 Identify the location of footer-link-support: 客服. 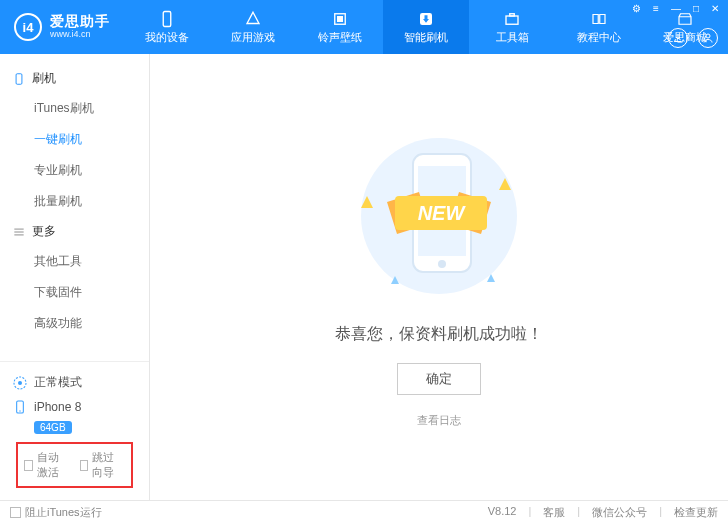
(554, 512).